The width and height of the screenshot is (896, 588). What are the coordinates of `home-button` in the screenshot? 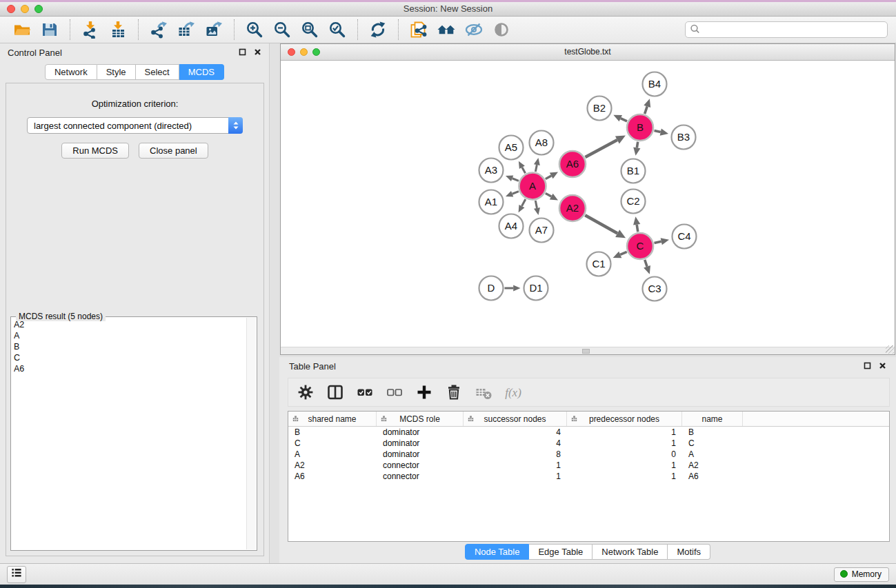 It's located at (446, 30).